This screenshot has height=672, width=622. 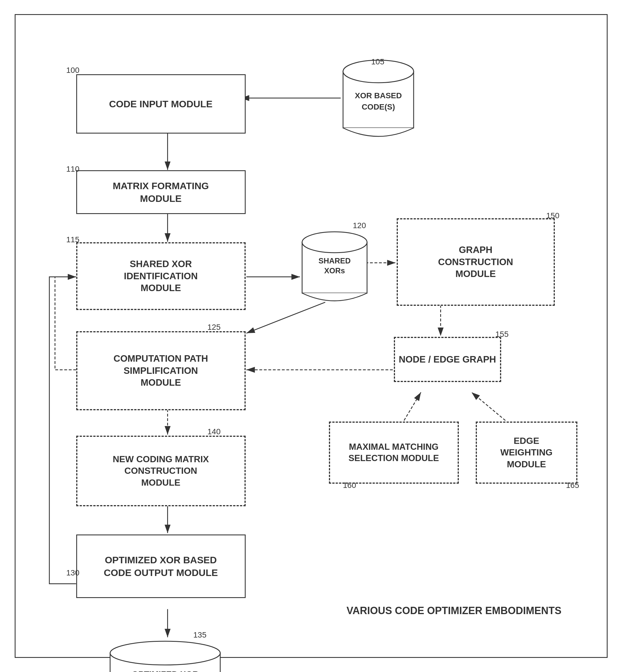 I want to click on graph-construction-module: GRAPHCONSTRUCTIONMODULE, so click(x=476, y=262).